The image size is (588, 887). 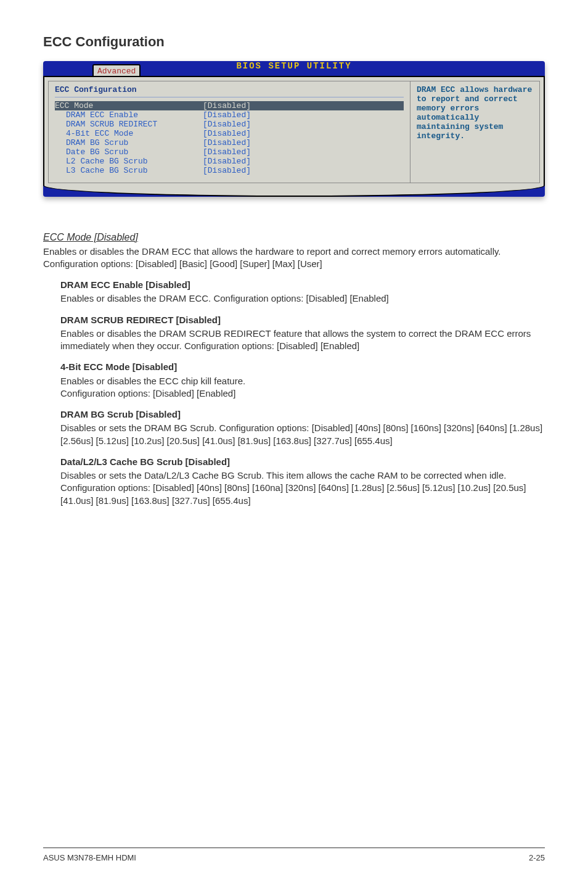 I want to click on bios-setting-key: Date BG Scrub, so click(x=129, y=152).